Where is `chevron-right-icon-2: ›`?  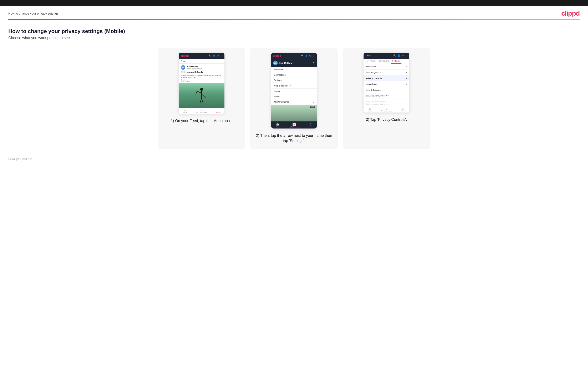 chevron-right-icon-2: › is located at coordinates (406, 72).